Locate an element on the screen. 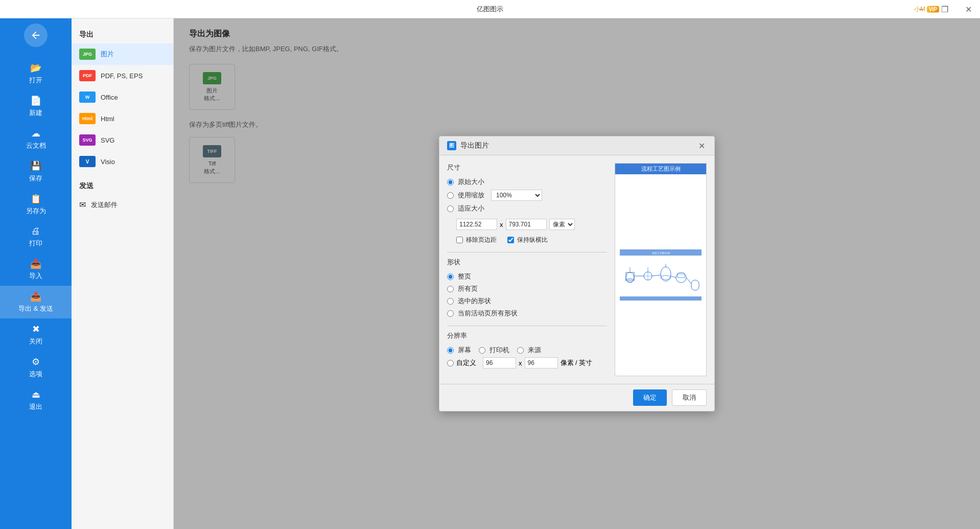 The width and height of the screenshot is (980, 529). res-custom-radio is located at coordinates (451, 363).